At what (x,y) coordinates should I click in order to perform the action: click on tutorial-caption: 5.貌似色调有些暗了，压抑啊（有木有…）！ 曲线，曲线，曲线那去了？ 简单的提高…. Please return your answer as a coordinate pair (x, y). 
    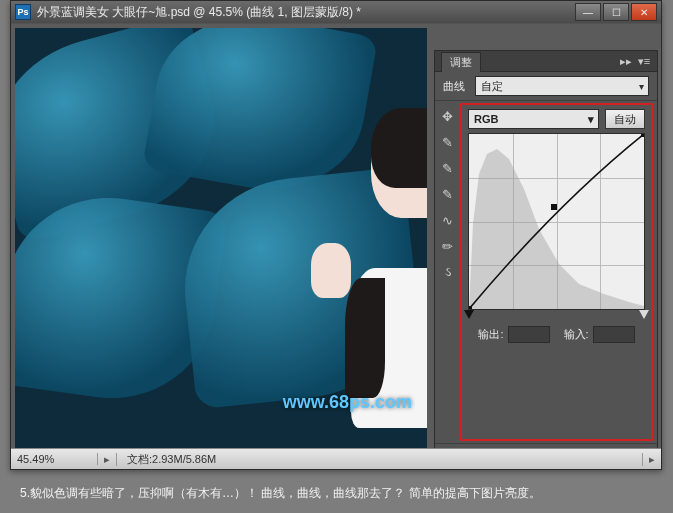
    Looking at the image, I should click on (336, 493).